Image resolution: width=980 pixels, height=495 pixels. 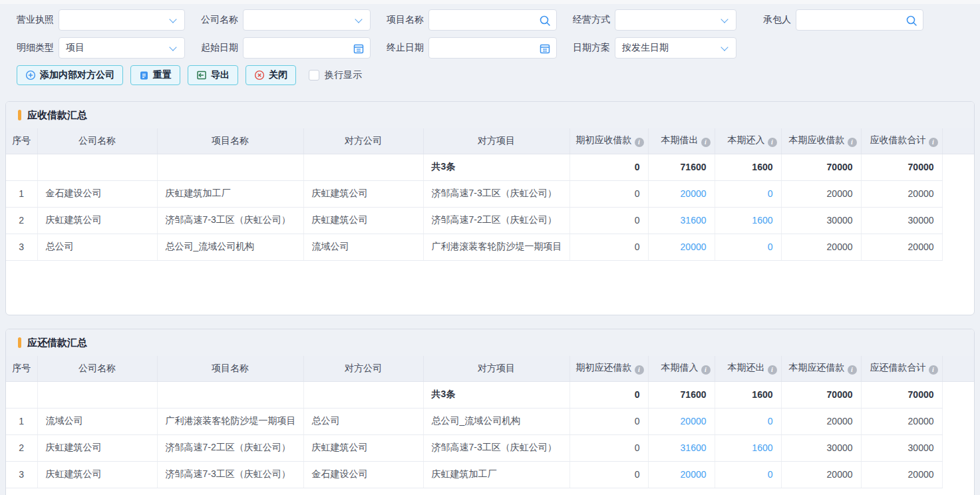 I want to click on receivable-title-text: 应收借款汇总, so click(x=57, y=116).